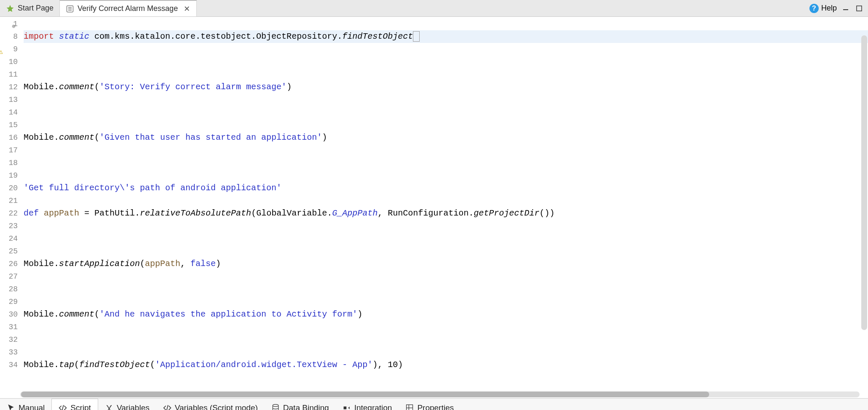 This screenshot has width=868, height=410. What do you see at coordinates (10, 314) in the screenshot?
I see `line-number: 30` at bounding box center [10, 314].